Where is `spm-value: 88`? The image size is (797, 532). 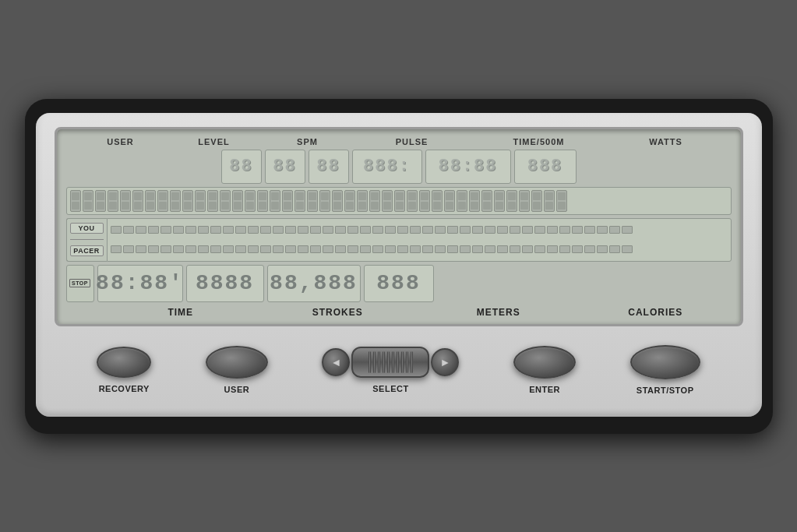 spm-value: 88 is located at coordinates (328, 167).